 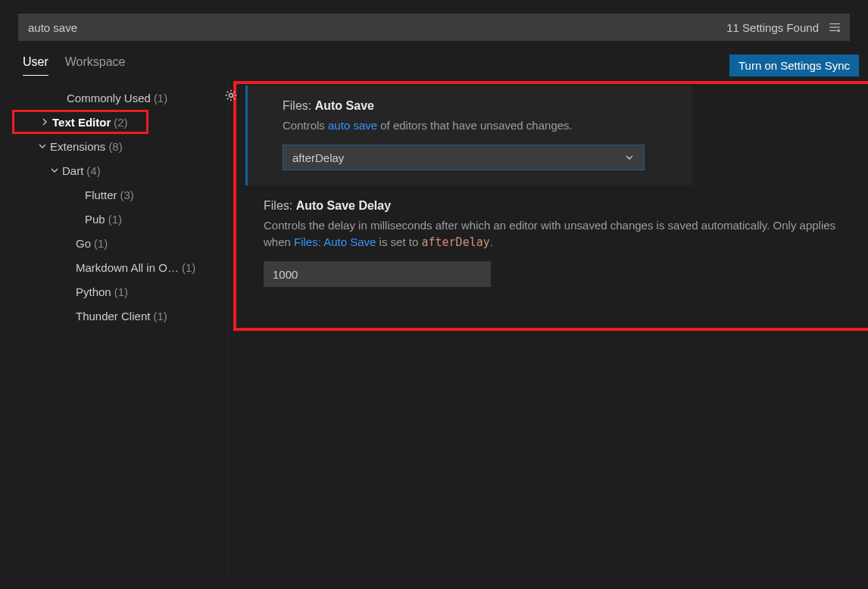 What do you see at coordinates (127, 195) in the screenshot?
I see `tree-item-count: (3)` at bounding box center [127, 195].